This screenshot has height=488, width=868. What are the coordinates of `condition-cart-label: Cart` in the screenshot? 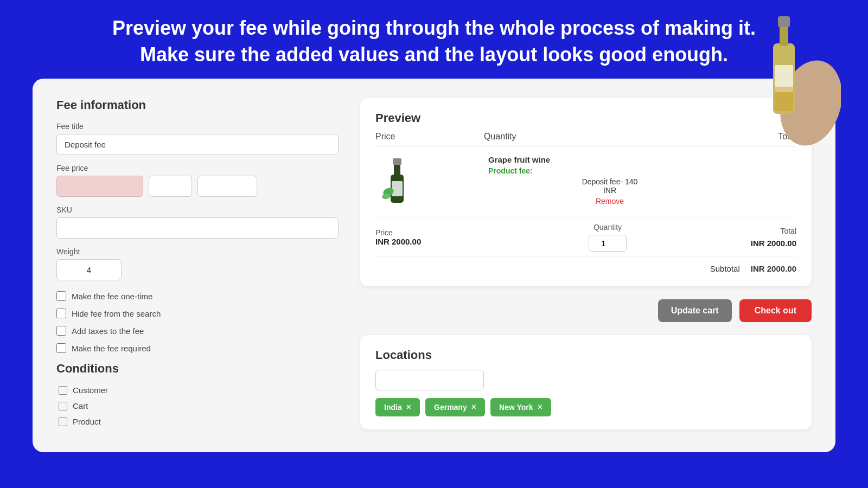 It's located at (80, 406).